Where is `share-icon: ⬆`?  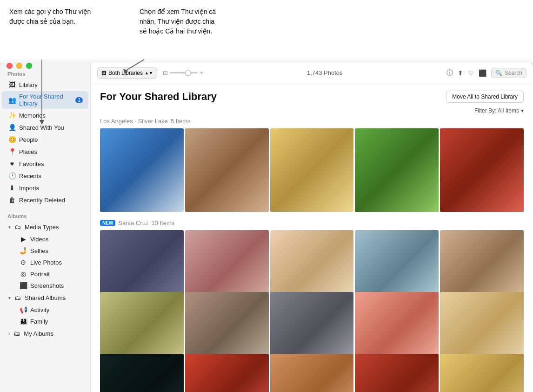 share-icon: ⬆ is located at coordinates (460, 73).